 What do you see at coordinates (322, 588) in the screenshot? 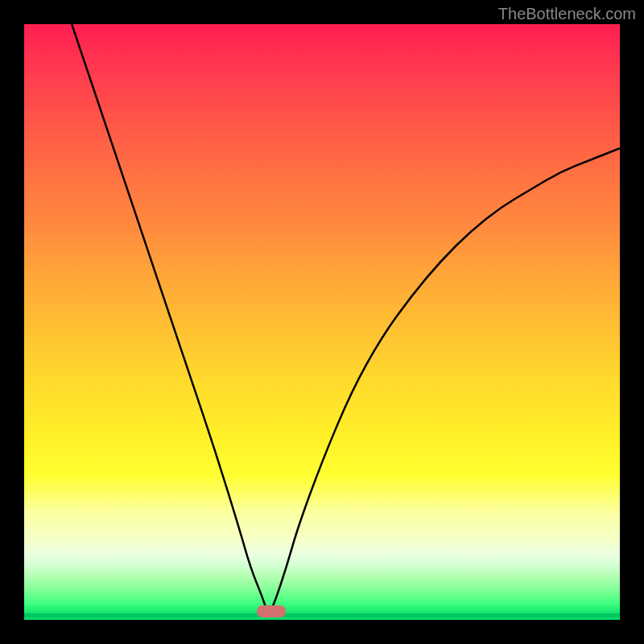
I see `gradient-background-lower` at bounding box center [322, 588].